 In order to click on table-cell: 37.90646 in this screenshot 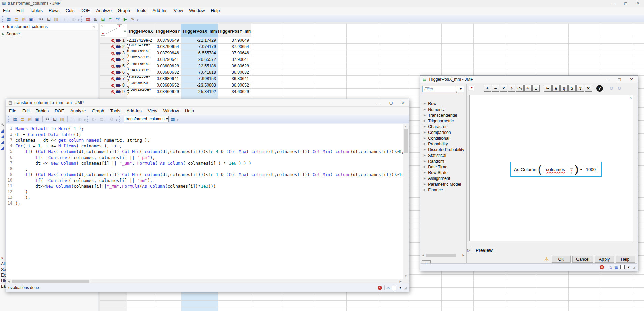, I will do `click(235, 53)`.